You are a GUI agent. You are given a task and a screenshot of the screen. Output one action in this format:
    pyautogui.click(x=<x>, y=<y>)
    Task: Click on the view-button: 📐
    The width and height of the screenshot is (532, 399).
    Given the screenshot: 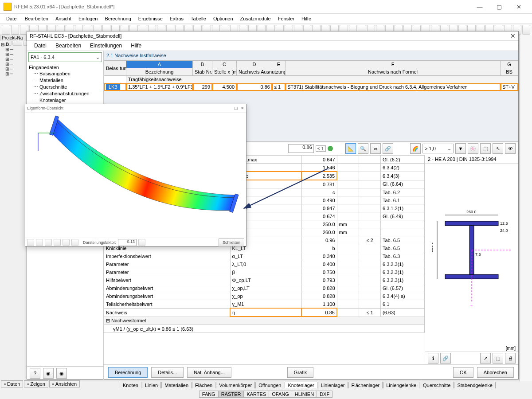 What is the action you would take?
    pyautogui.click(x=351, y=149)
    